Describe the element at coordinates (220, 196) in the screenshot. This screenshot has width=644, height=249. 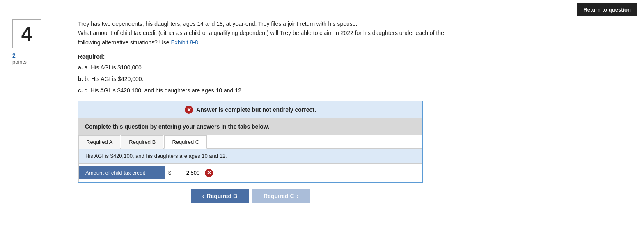
I see `prev-required-b-button: ‹ Required B` at that location.